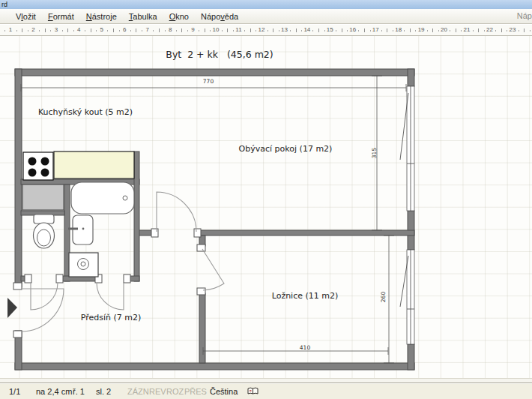 Image resolution: width=532 pixels, height=399 pixels. Describe the element at coordinates (25, 16) in the screenshot. I see `menu-item-vlozit: Vložit` at that location.